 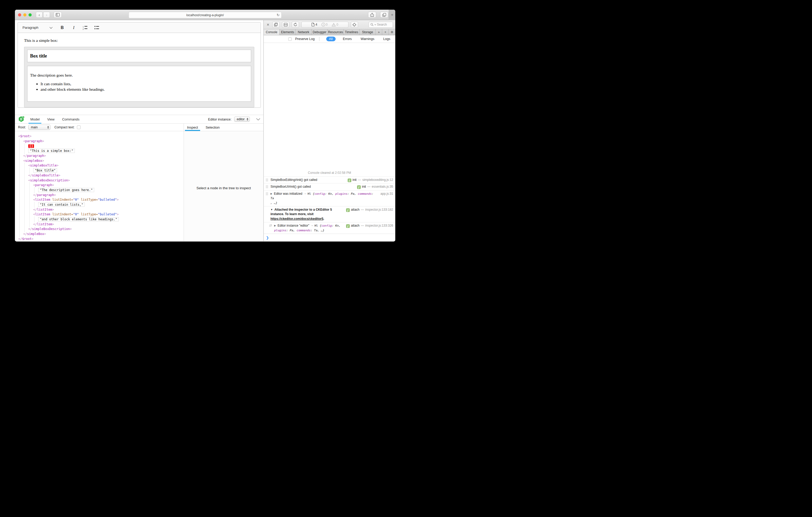 What do you see at coordinates (368, 32) in the screenshot?
I see `devtools-tab: Storage` at bounding box center [368, 32].